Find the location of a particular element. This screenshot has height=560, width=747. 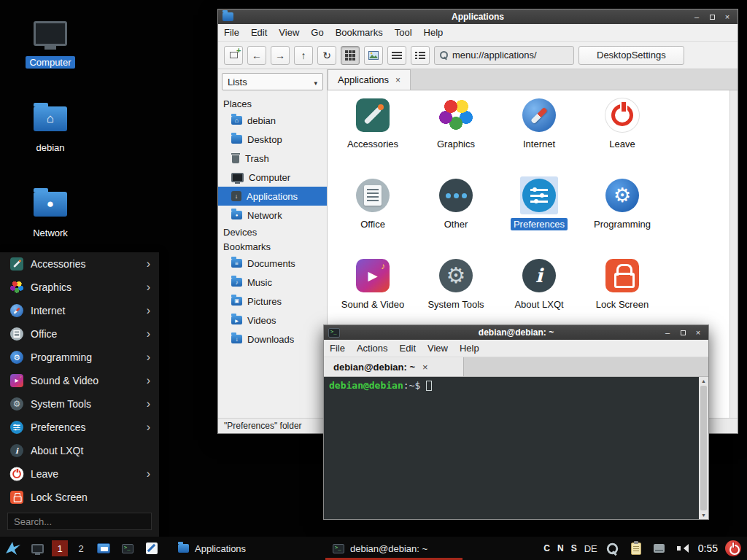

start-menu-item-system-tools: System Tools is located at coordinates (80, 404).